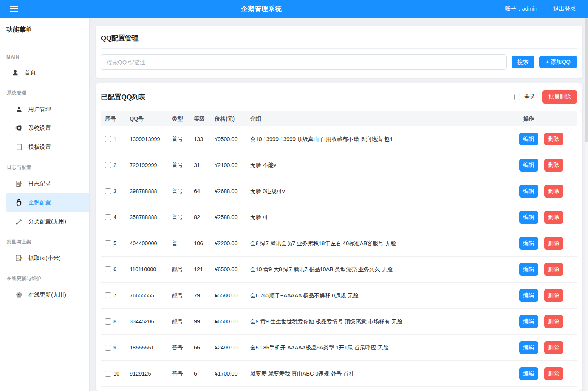 This screenshot has height=391, width=588. Describe the element at coordinates (558, 62) in the screenshot. I see `add-qq-button: + 添加QQ` at that location.